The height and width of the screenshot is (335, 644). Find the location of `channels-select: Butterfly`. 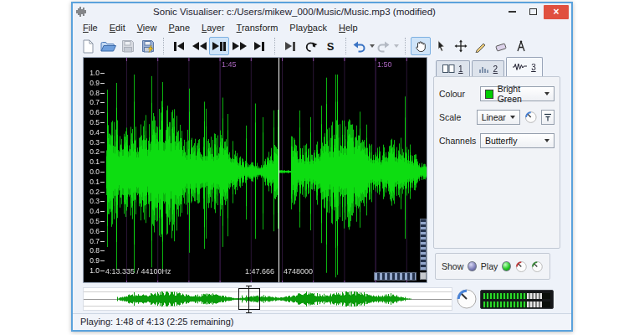

channels-select: Butterfly is located at coordinates (517, 141).